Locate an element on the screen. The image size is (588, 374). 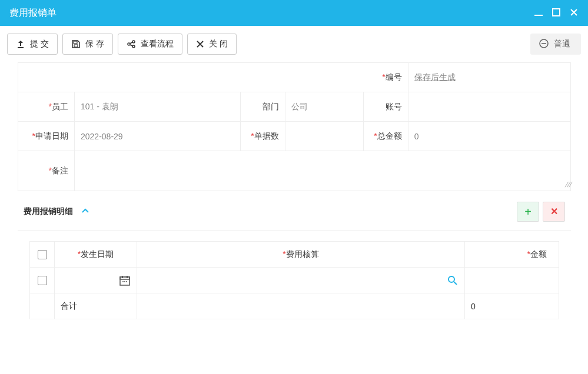
dept-label: 部门 is located at coordinates (271, 106).